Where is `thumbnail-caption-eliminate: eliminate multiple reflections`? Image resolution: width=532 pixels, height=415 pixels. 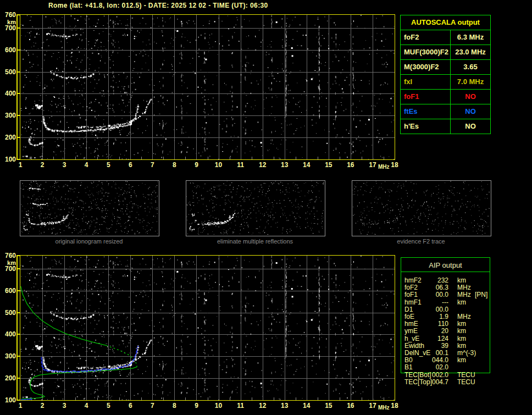 thumbnail-caption-eliminate: eliminate multiple reflections is located at coordinates (255, 241).